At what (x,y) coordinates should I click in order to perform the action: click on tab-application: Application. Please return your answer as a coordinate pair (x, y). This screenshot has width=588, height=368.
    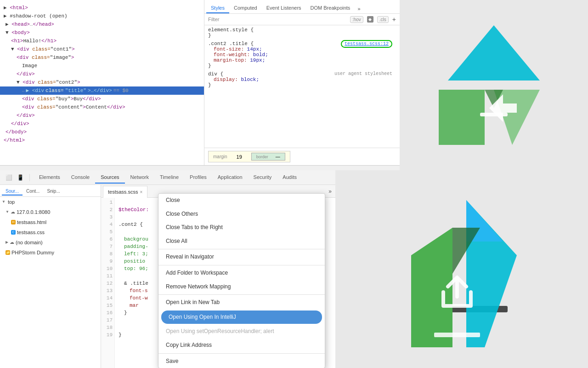
    Looking at the image, I should click on (230, 178).